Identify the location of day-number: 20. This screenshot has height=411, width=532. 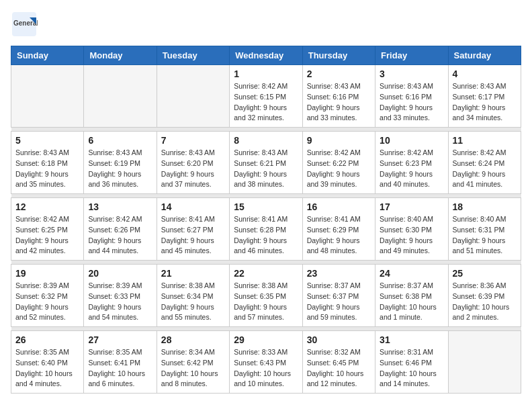
(120, 273).